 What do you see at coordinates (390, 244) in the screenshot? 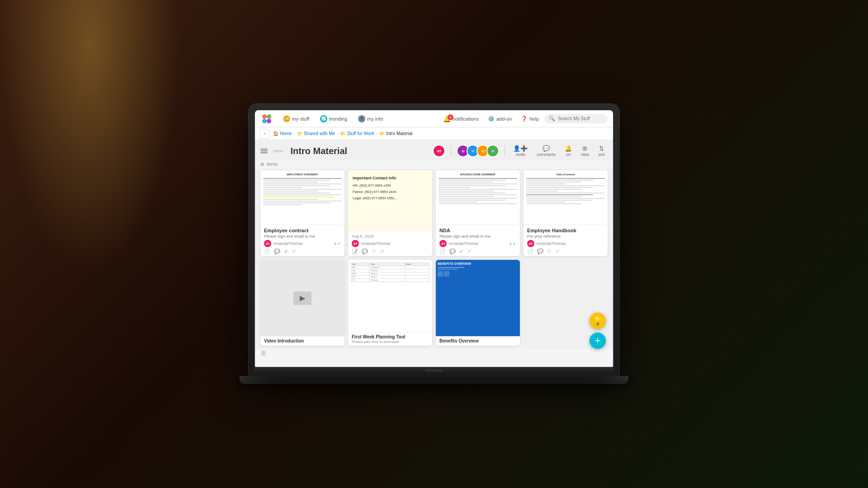
I see `card-footer: Aug 5, 2019 AT AmandaThomas 📝 💬` at bounding box center [390, 244].